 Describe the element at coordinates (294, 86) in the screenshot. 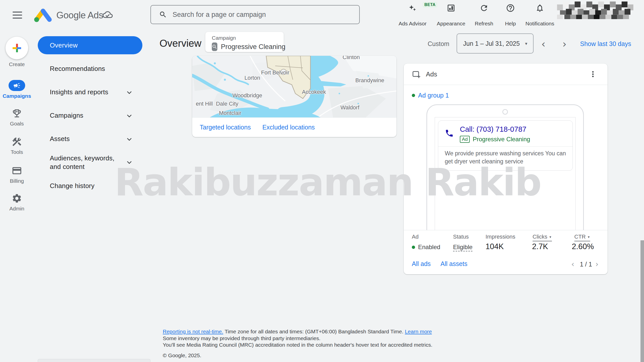

I see `targeted-locations-map: Clinton Fort Belvoir Lorton Brandywine A…` at that location.